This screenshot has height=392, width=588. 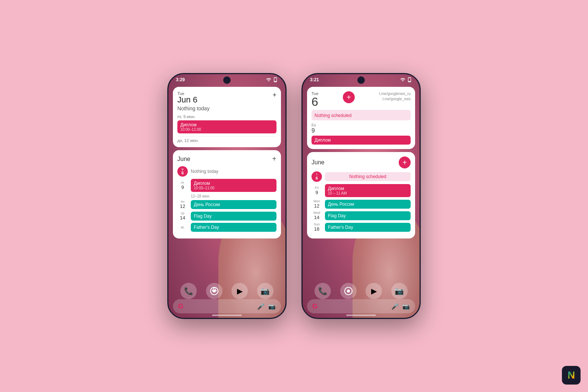 I want to click on phone-left: 3:29 Tue Jun 6 + Nothing today пт, 9 ию, so click(x=227, y=196).